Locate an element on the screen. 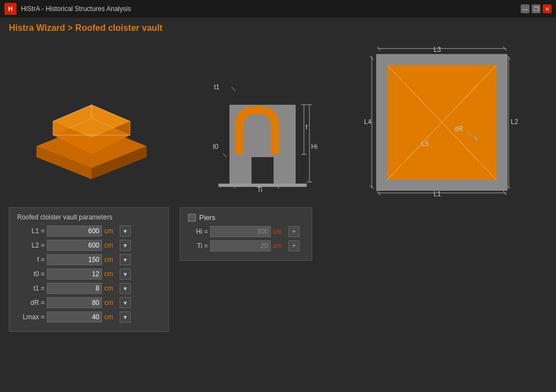 This screenshot has height=392, width=556. breadcrumb-prefix: Histra Wizard > is located at coordinates (42, 28).